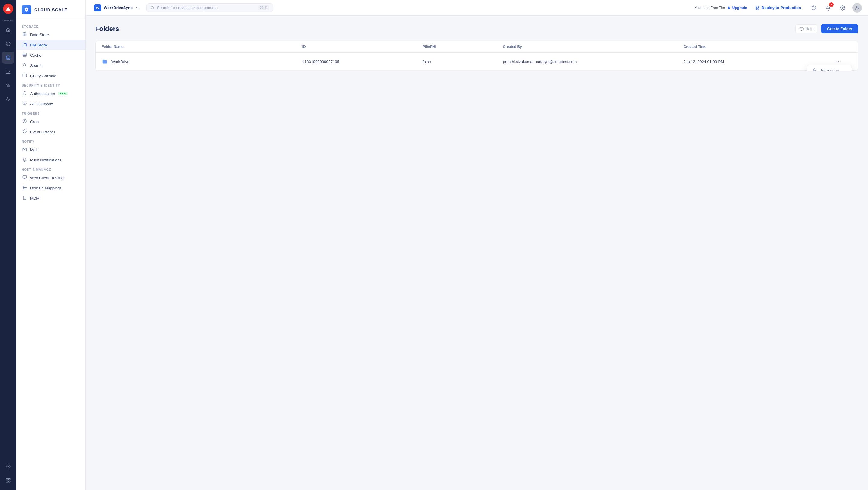  What do you see at coordinates (840, 29) in the screenshot?
I see `create-folder-button: Create Folder` at bounding box center [840, 29].